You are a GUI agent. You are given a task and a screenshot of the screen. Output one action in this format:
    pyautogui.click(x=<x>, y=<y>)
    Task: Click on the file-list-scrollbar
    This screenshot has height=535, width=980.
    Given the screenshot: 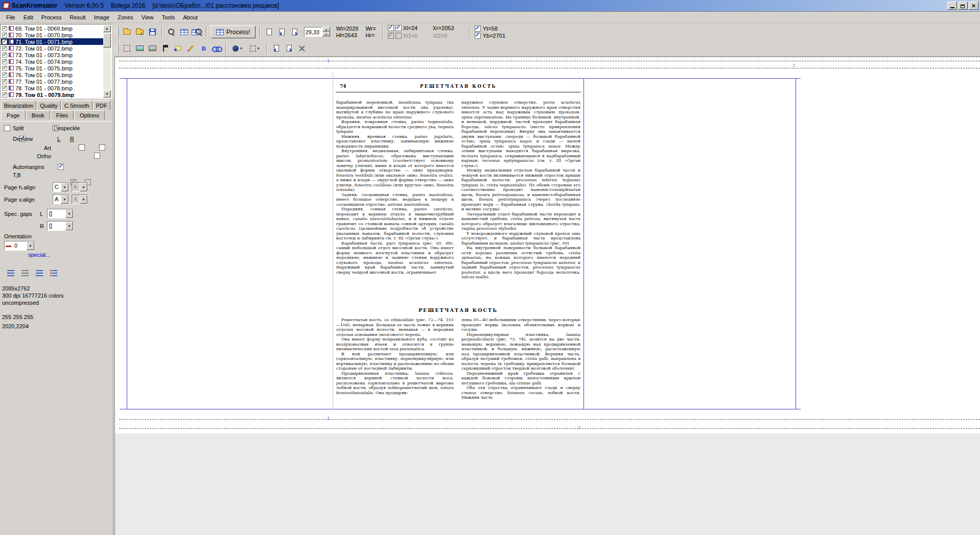 What is the action you would take?
    pyautogui.click(x=107, y=61)
    